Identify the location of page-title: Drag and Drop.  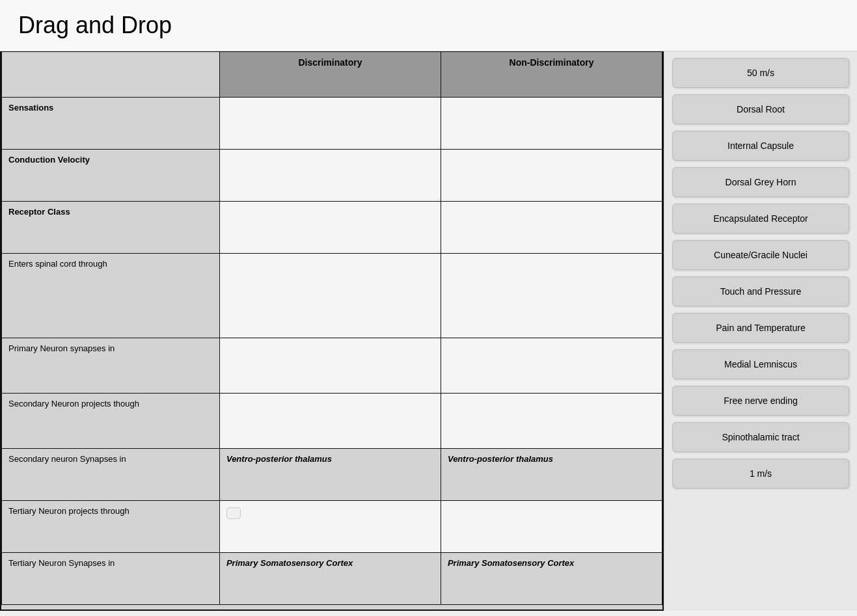
(428, 25).